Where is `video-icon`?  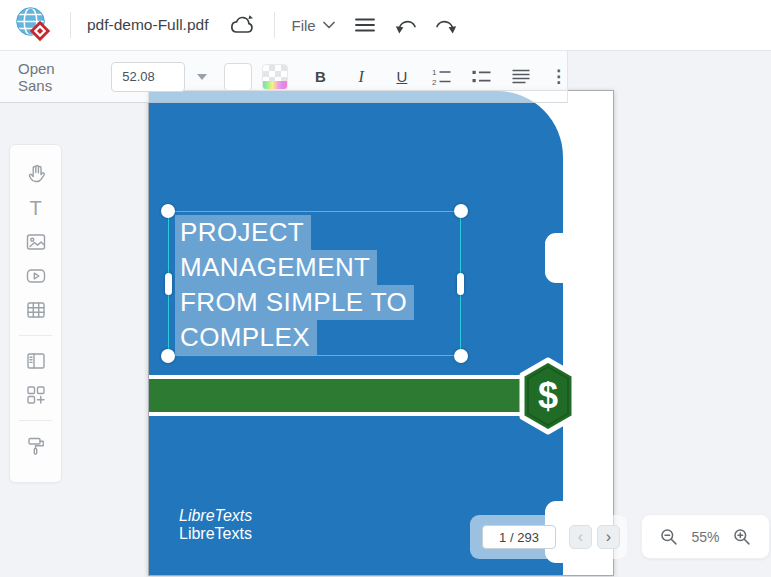
video-icon is located at coordinates (36, 276).